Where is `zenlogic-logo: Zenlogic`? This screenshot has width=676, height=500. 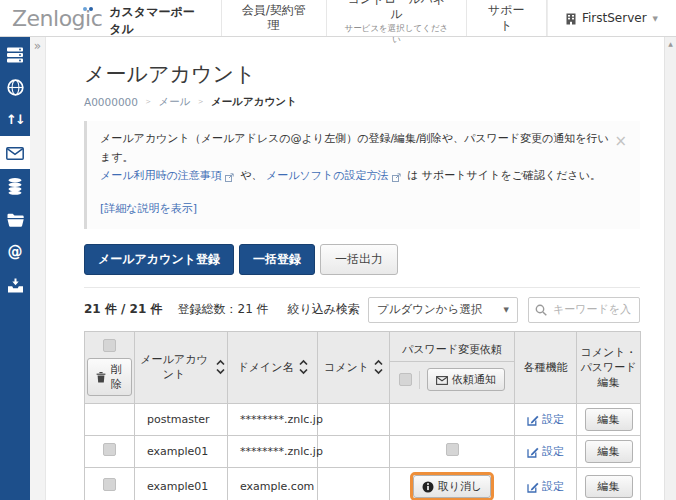 zenlogic-logo: Zenlogic is located at coordinates (57, 18).